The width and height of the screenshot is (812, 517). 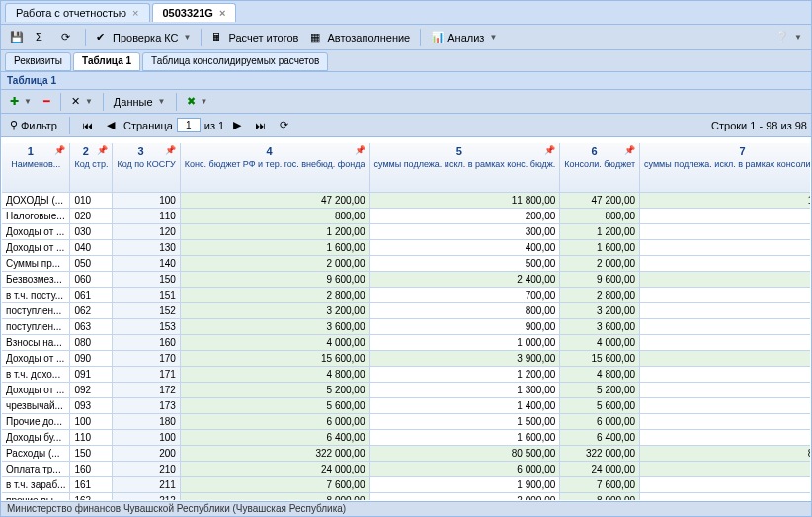 What do you see at coordinates (21, 101) in the screenshot?
I see `add-button: ✚▼` at bounding box center [21, 101].